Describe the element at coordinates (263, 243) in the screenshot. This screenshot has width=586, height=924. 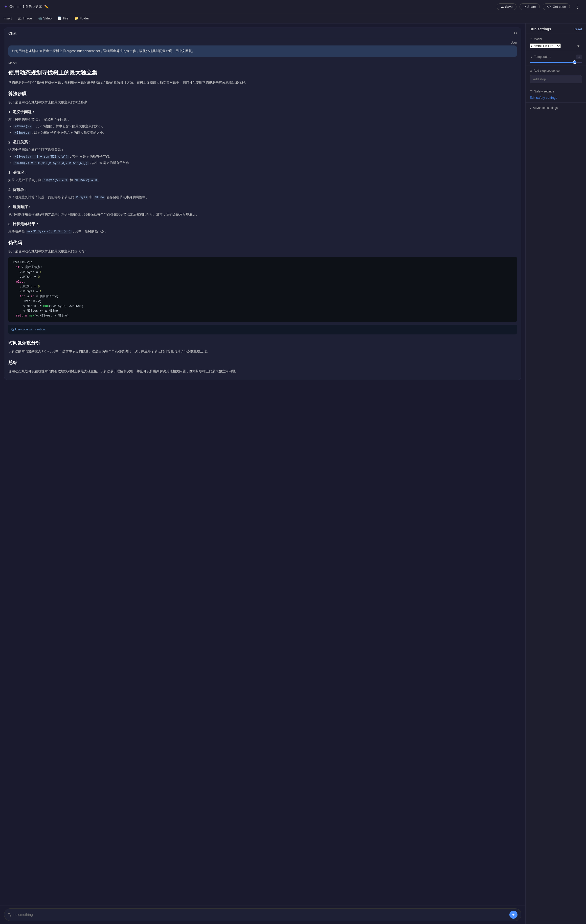
I see `pseudocode-heading: 伪代码` at that location.